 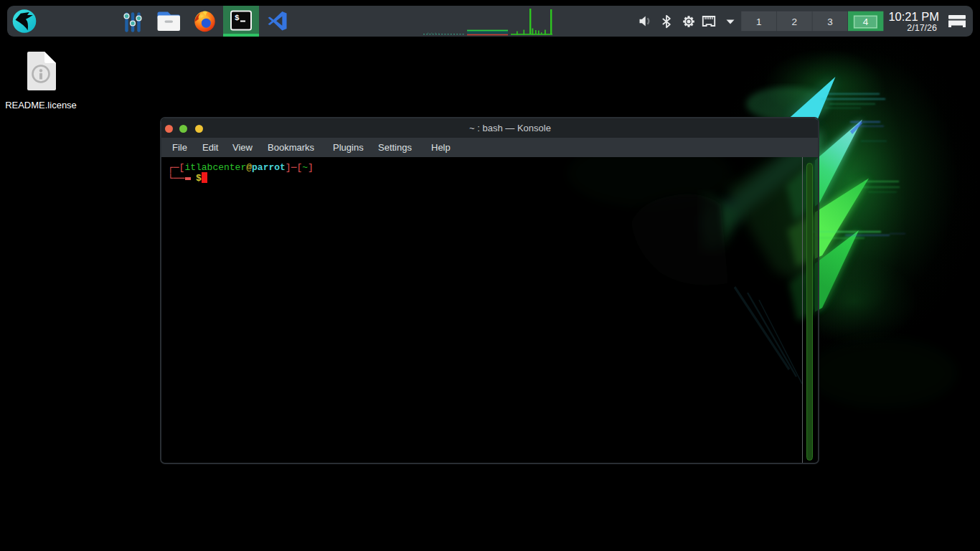 I want to click on svg-text: 10:21 PM, so click(x=914, y=17).